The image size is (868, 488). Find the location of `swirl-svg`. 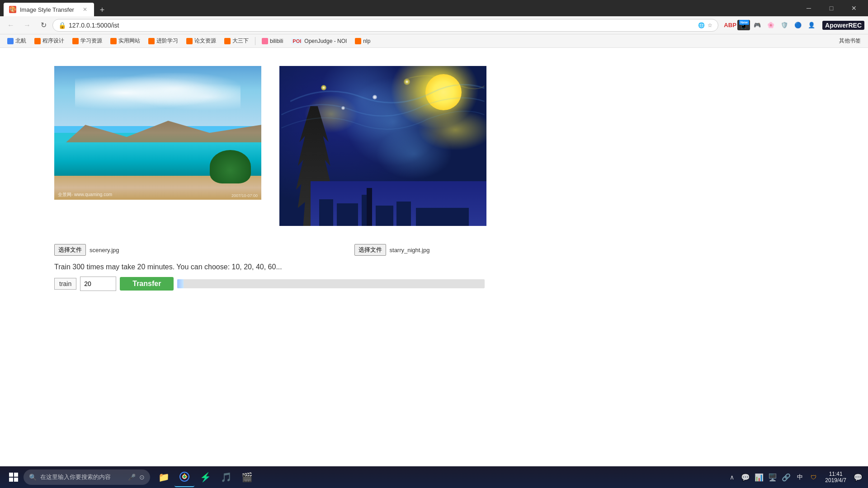

swirl-svg is located at coordinates (383, 124).